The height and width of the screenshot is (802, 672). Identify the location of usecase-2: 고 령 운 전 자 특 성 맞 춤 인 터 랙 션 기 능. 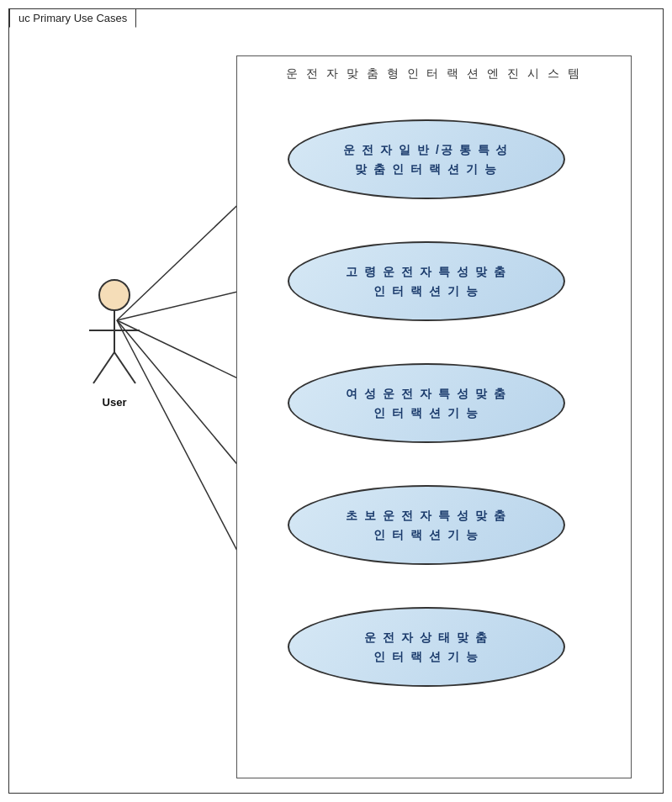
(426, 281).